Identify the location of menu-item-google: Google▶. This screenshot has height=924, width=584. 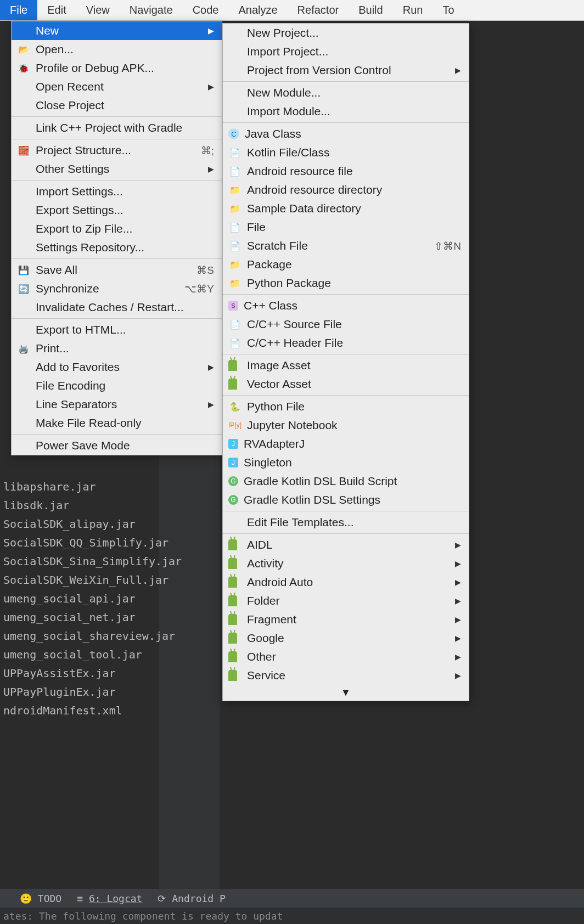
(346, 638).